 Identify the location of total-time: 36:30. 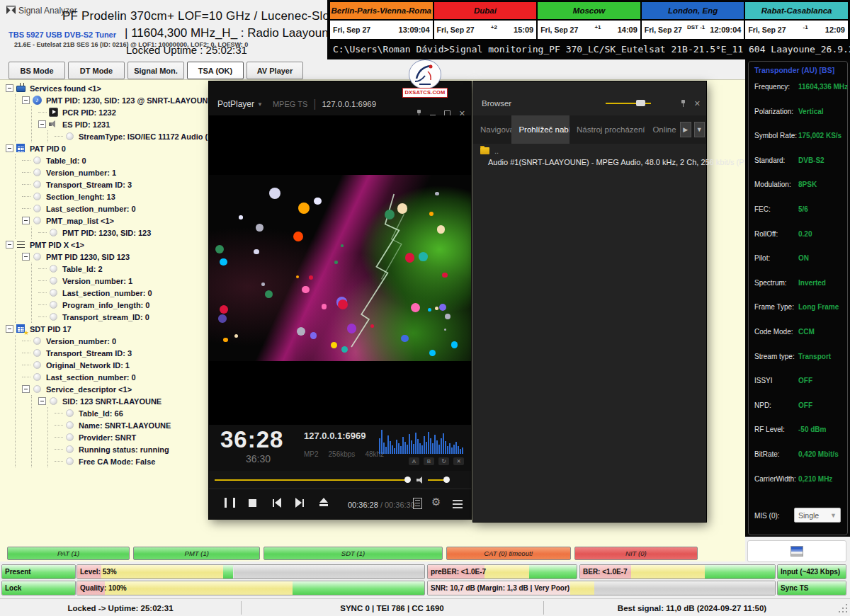
(258, 459).